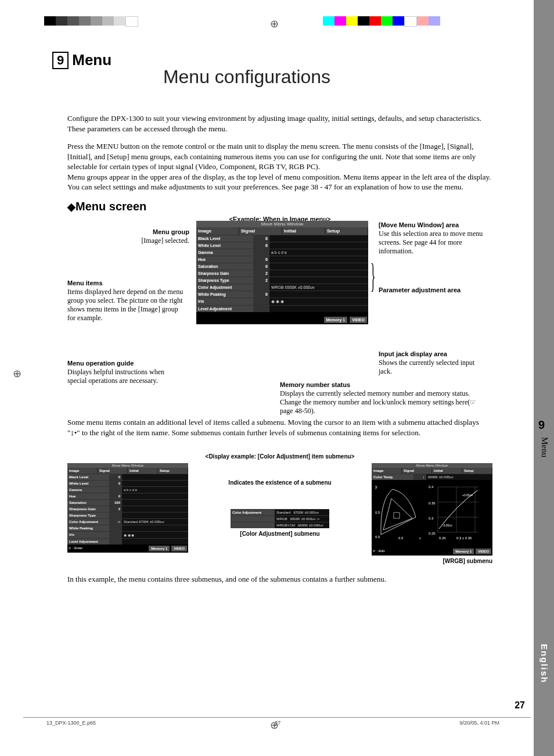 The height and width of the screenshot is (756, 554). I want to click on side-tab: 9 Menu English, so click(544, 378).